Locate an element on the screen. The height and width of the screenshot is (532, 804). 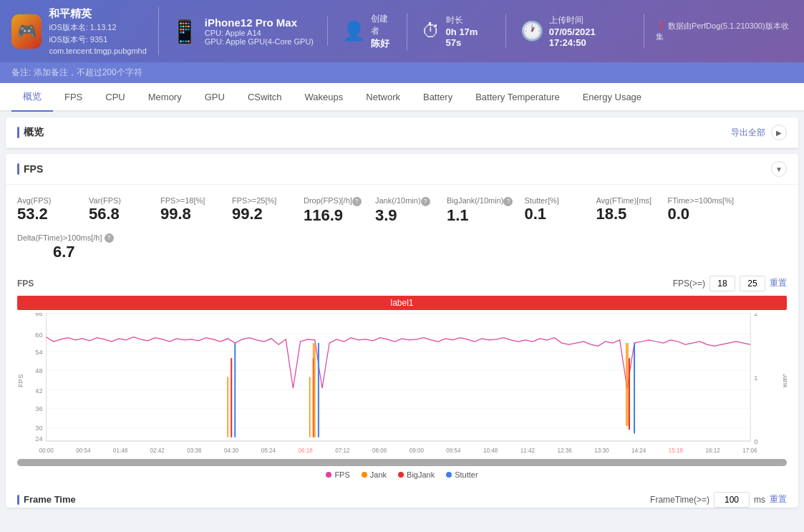
device-cpu: CPU: Apple A14 is located at coordinates (259, 33).